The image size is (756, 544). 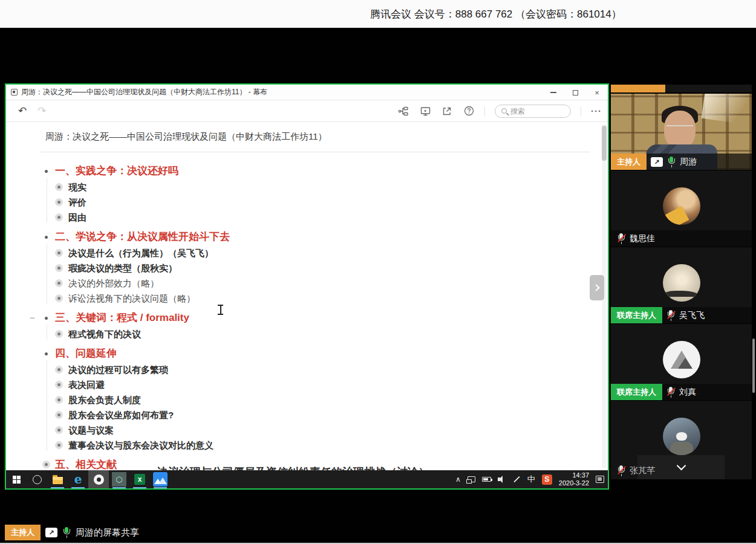 What do you see at coordinates (315, 193) in the screenshot?
I see `outline-section-1: 一、实践之争：决议还好吗 现实 评价 因由` at bounding box center [315, 193].